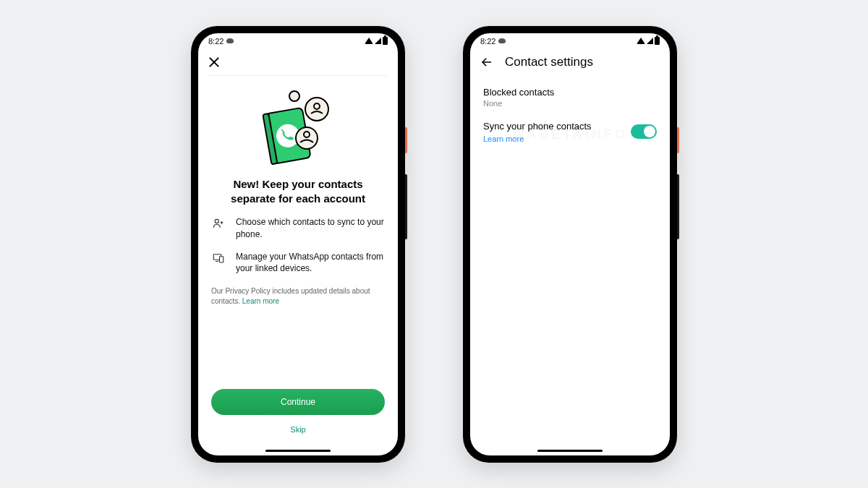 This screenshot has width=868, height=488. What do you see at coordinates (549, 62) in the screenshot?
I see `page-title: Contact settings` at bounding box center [549, 62].